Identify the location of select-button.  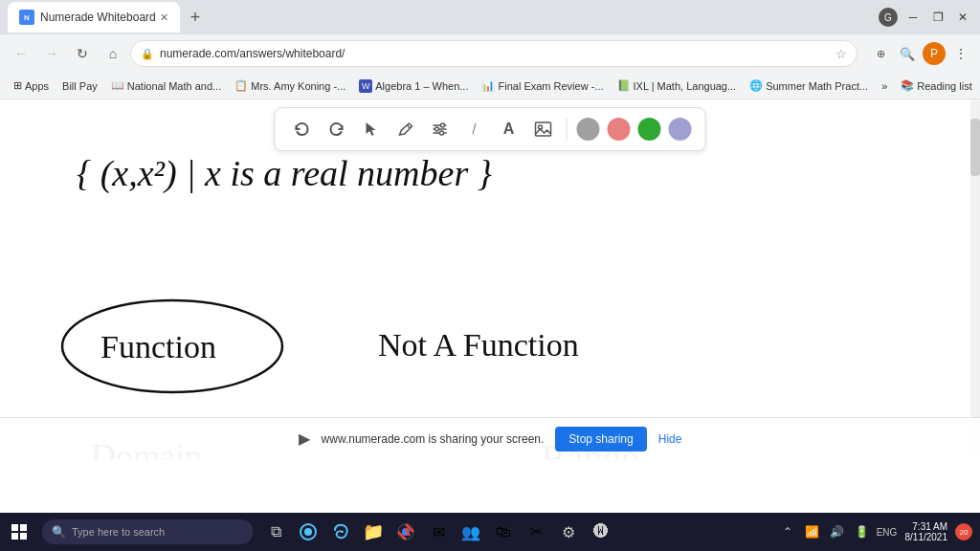
(371, 129).